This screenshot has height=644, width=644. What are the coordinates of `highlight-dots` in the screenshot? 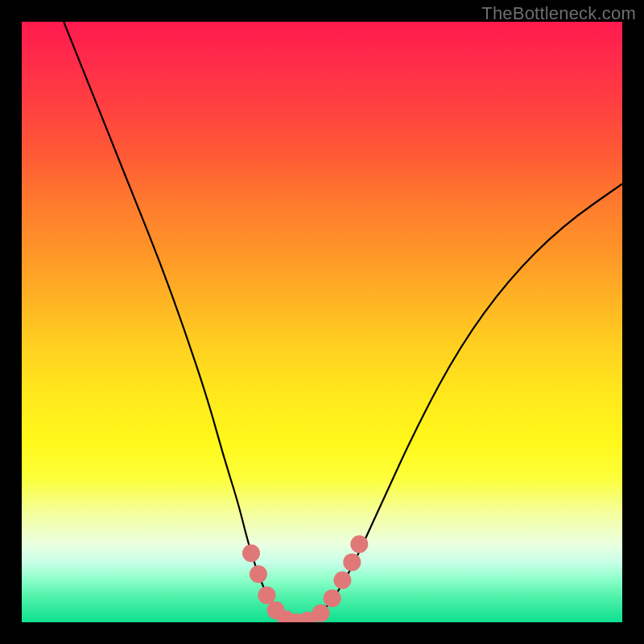 It's located at (305, 579).